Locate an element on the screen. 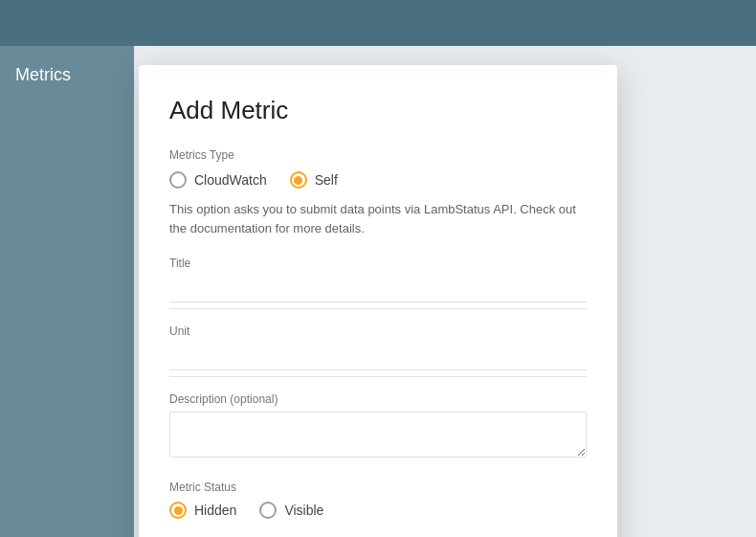 This screenshot has width=756, height=537. radio-self-circle is located at coordinates (299, 180).